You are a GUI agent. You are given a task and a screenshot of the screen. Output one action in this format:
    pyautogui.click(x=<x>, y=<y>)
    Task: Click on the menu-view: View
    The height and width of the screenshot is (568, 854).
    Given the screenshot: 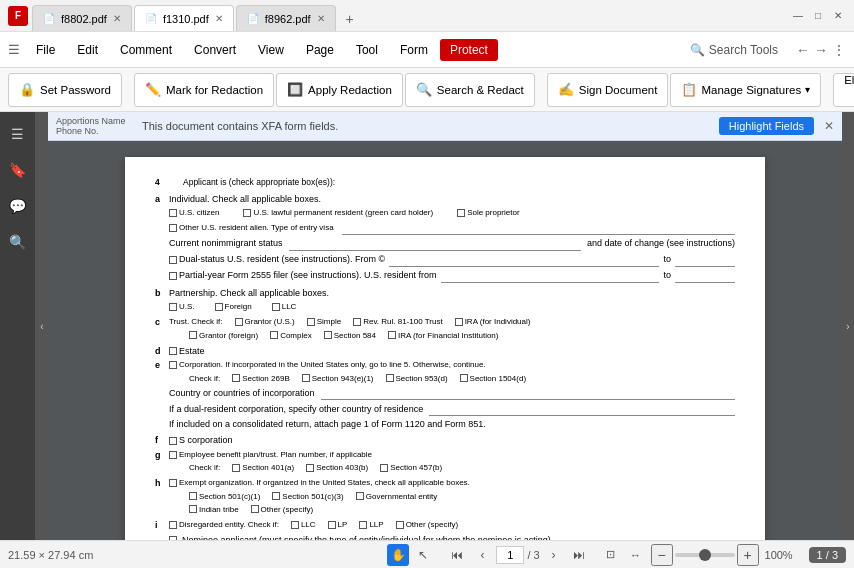 What is the action you would take?
    pyautogui.click(x=271, y=50)
    